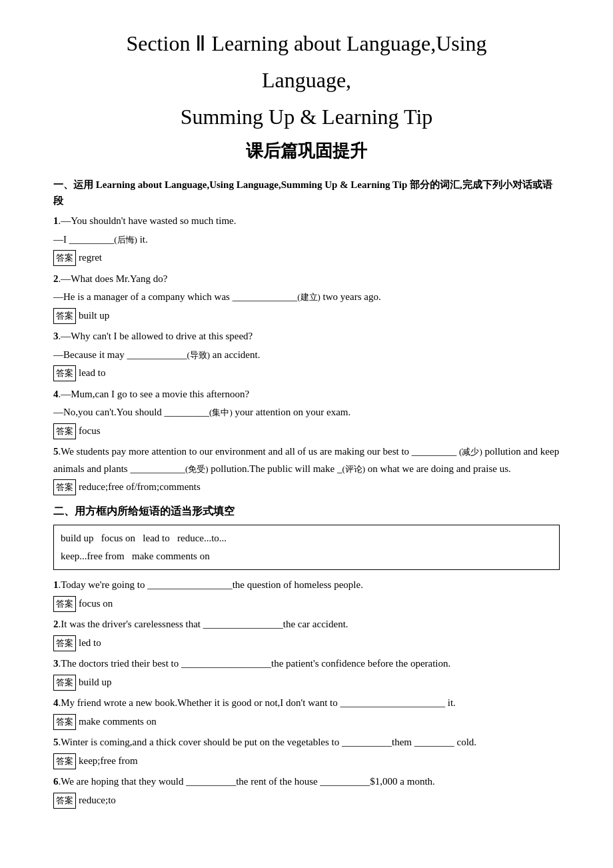  I want to click on part2-q3: 3.The doctors tried their best to ______…, so click(306, 673).